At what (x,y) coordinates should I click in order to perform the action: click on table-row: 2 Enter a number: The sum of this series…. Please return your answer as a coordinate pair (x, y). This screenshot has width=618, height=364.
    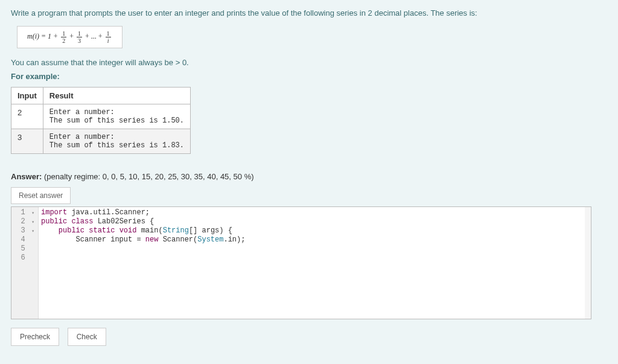
    Looking at the image, I should click on (101, 117).